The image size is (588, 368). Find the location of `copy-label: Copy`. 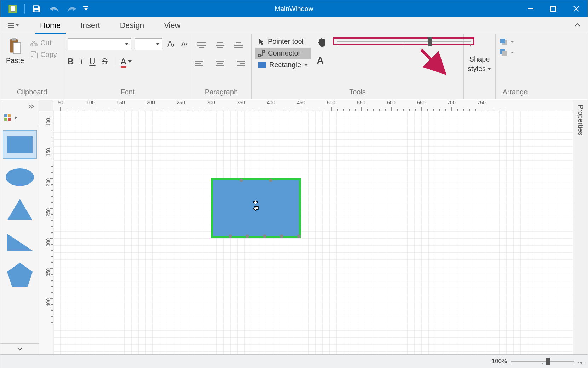

copy-label: Copy is located at coordinates (49, 54).